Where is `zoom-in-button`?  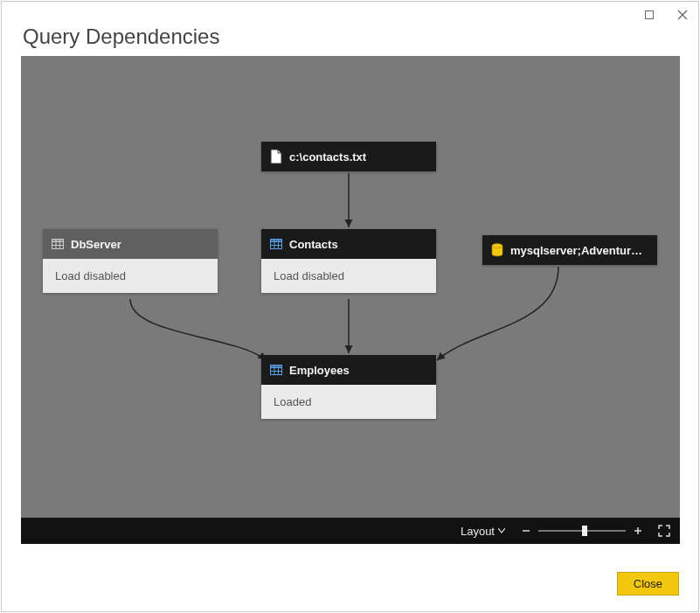 zoom-in-button is located at coordinates (638, 531).